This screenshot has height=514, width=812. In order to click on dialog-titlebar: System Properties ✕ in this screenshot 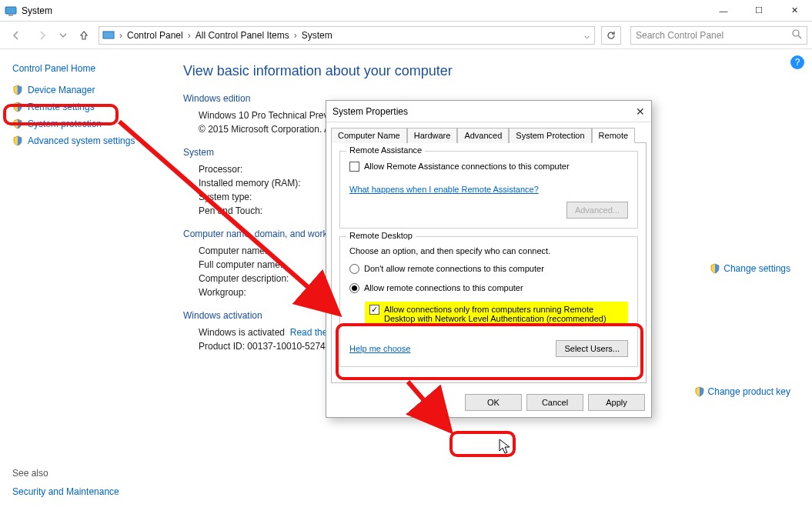, I will do `click(489, 112)`.